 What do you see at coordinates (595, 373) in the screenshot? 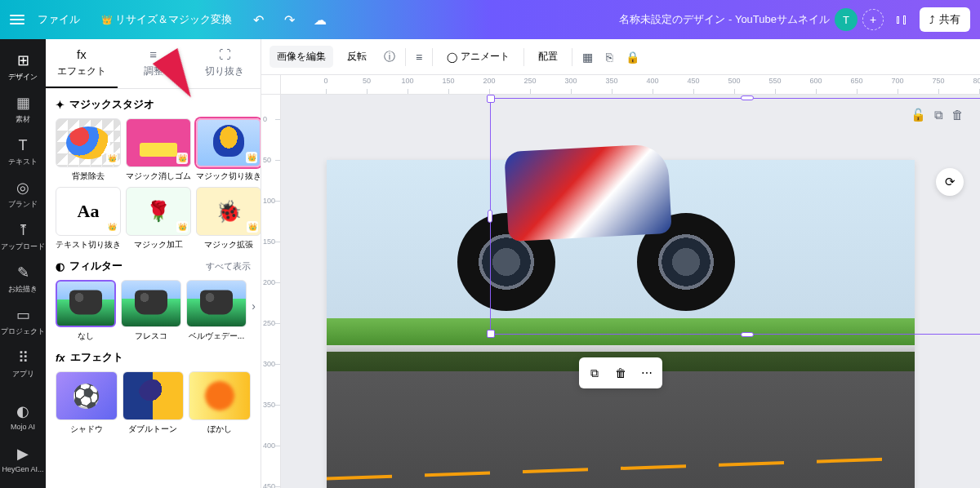
I see `duplicate-icon: ⧉` at bounding box center [595, 373].